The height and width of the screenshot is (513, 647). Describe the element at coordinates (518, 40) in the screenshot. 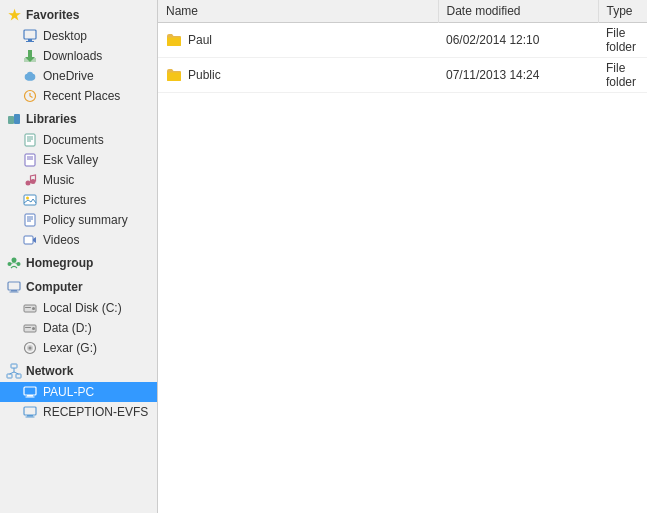

I see `file-date-cell: 06/02/2014 12:10` at that location.